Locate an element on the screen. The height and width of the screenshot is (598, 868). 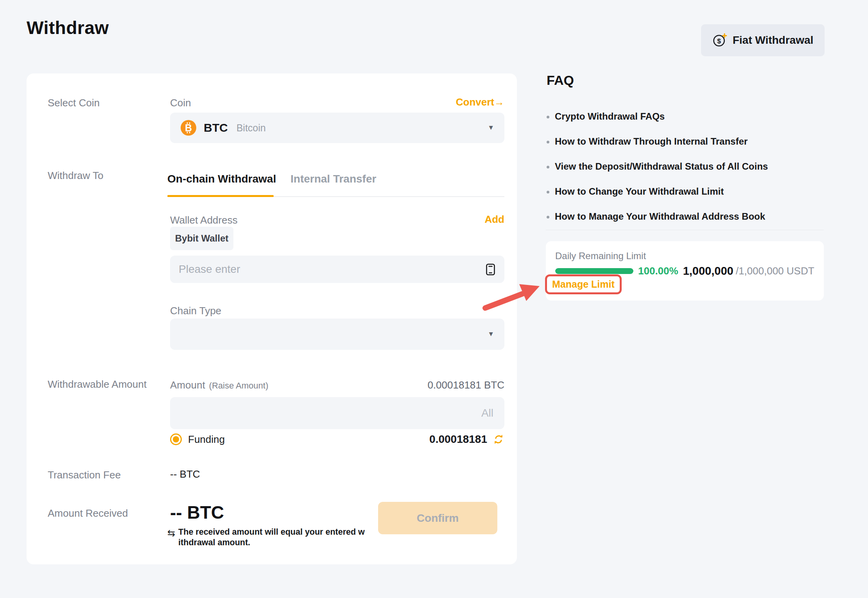
withdraw-to-section-label: Withdraw To is located at coordinates (76, 176).